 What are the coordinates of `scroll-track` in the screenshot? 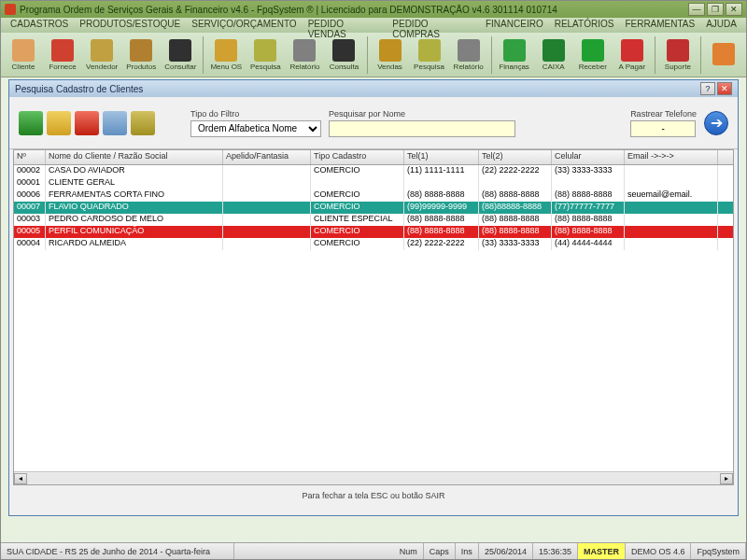 It's located at (374, 479).